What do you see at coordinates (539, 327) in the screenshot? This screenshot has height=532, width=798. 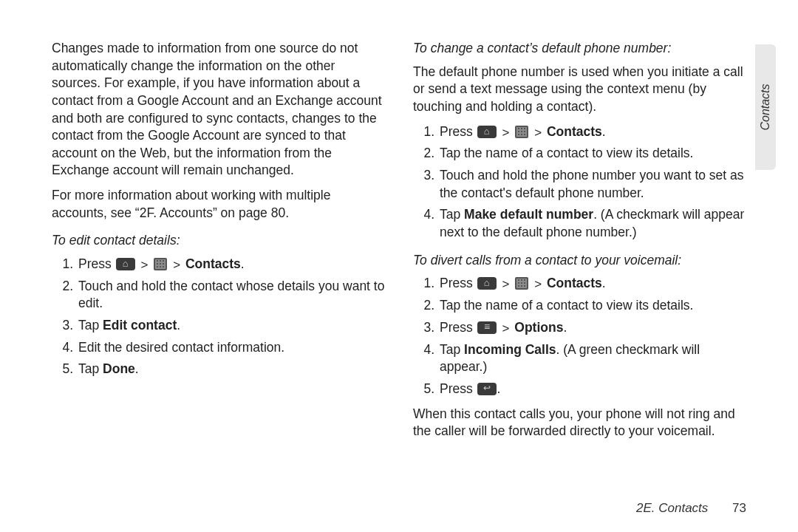 I see `text-bold: Options` at bounding box center [539, 327].